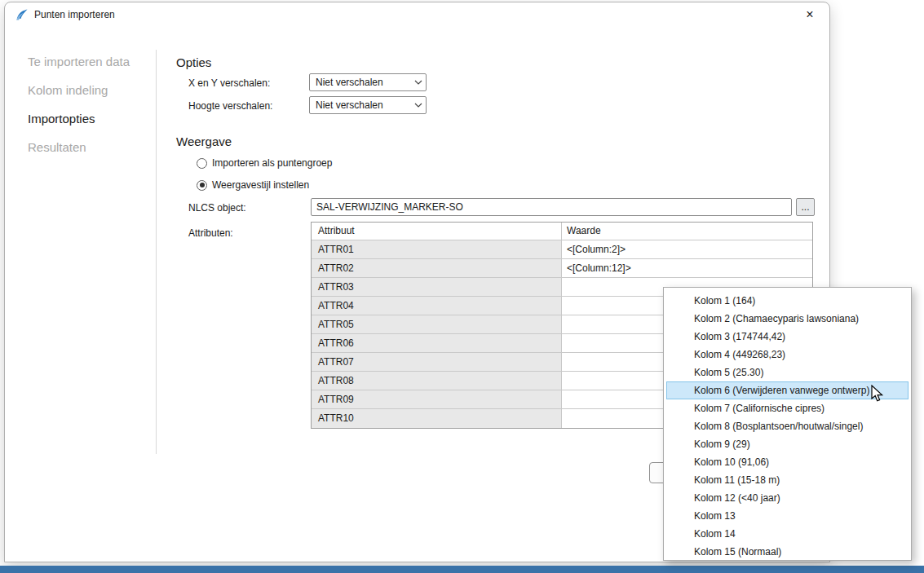  I want to click on sidebar-divider, so click(157, 252).